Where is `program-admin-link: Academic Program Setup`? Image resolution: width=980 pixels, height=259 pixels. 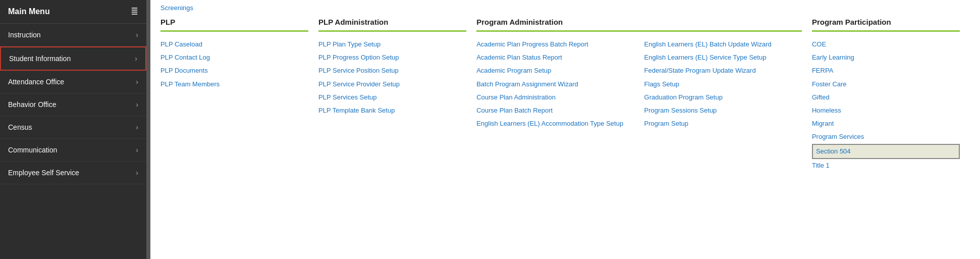
program-admin-link: Academic Program Setup is located at coordinates (555, 71).